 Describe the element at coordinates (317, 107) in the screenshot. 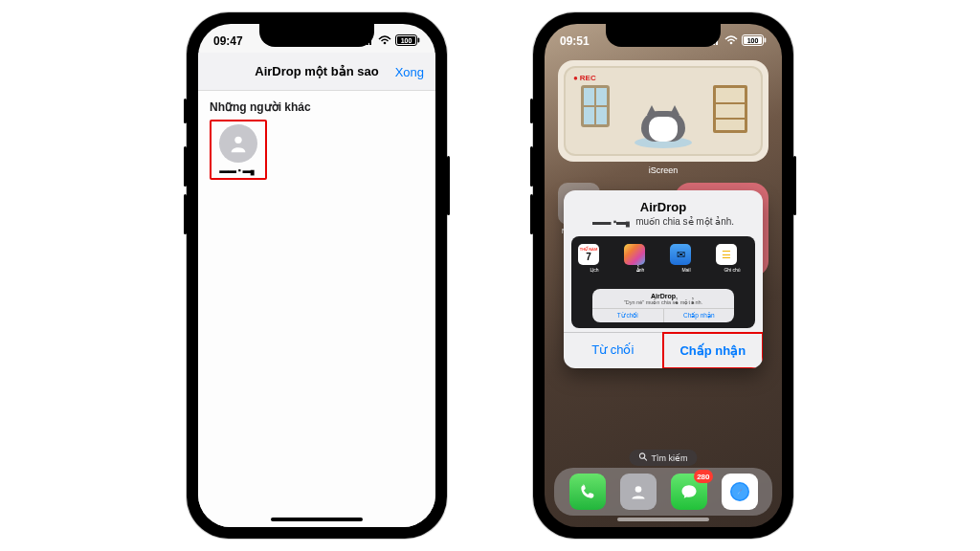

I see `section-other-people: Những người khác` at that location.